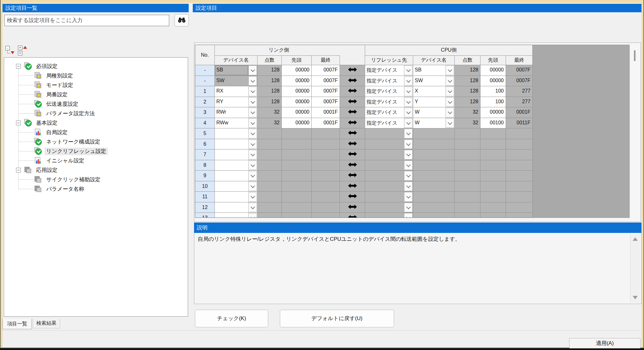 Image resolution: width=644 pixels, height=350 pixels. What do you see at coordinates (635, 56) in the screenshot?
I see `scrollbar-thumb` at bounding box center [635, 56].